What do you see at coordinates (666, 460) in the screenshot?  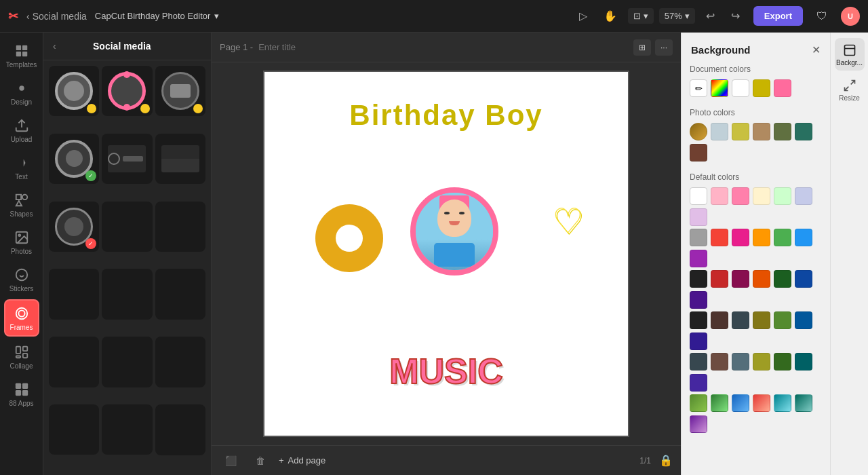 I see `lock-button: 🔒` at bounding box center [666, 460].